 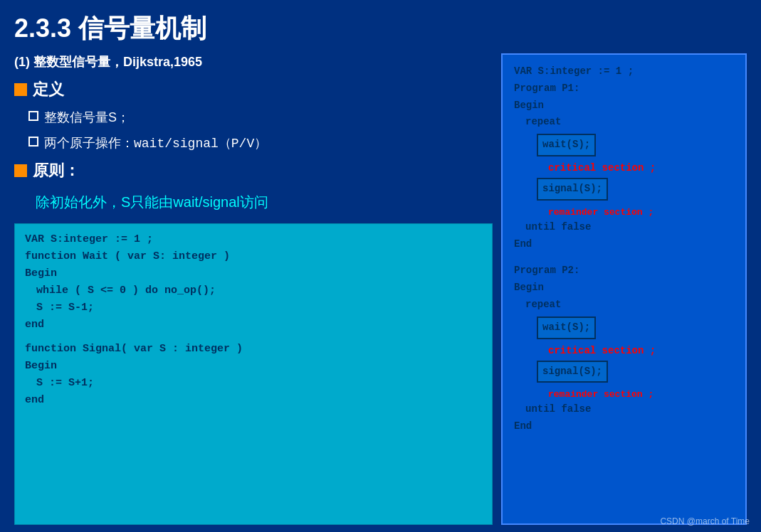 What do you see at coordinates (624, 89) in the screenshot?
I see `p1-label: Program P1:` at bounding box center [624, 89].